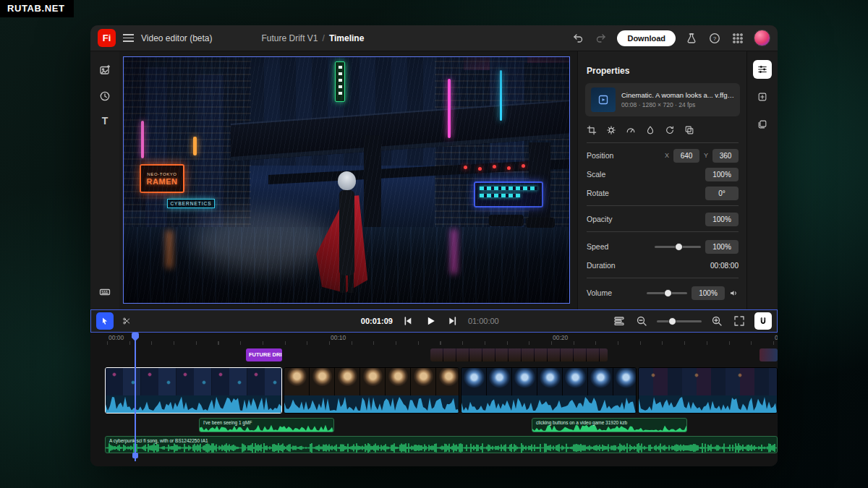 The height and width of the screenshot is (488, 868). What do you see at coordinates (642, 321) in the screenshot?
I see `zoom-out-icon` at bounding box center [642, 321].